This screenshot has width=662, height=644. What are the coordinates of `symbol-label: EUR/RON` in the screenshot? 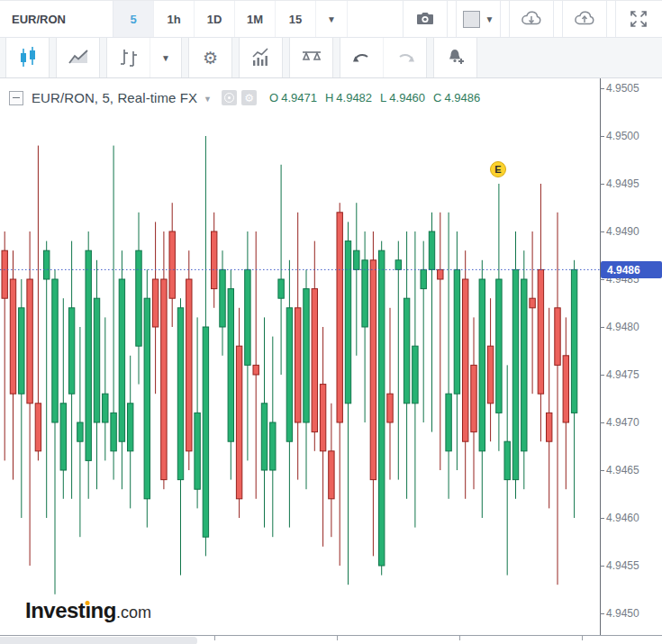 It's located at (39, 20).